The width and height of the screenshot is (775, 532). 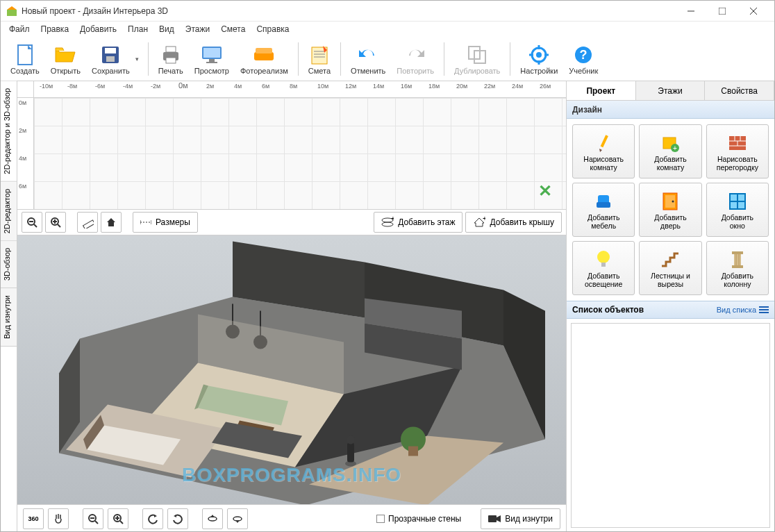 I want to click on print-button: Печать, so click(x=171, y=59).